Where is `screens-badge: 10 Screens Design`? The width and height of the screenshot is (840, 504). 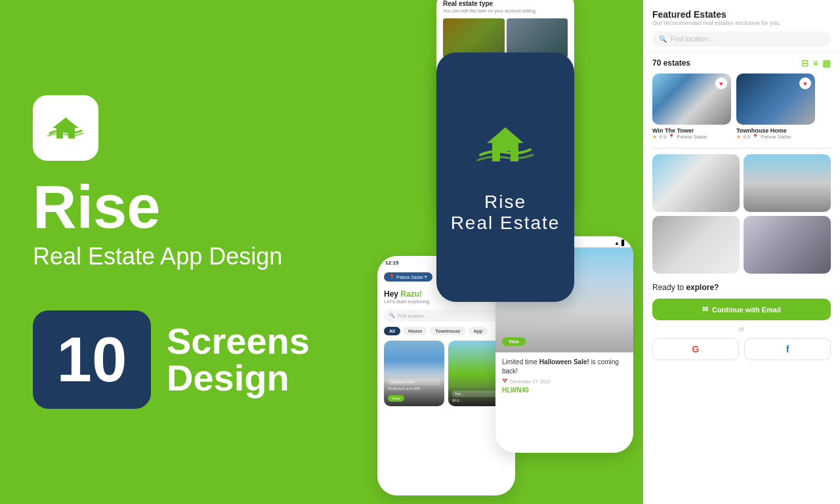
screens-badge: 10 Screens Design is located at coordinates (184, 360).